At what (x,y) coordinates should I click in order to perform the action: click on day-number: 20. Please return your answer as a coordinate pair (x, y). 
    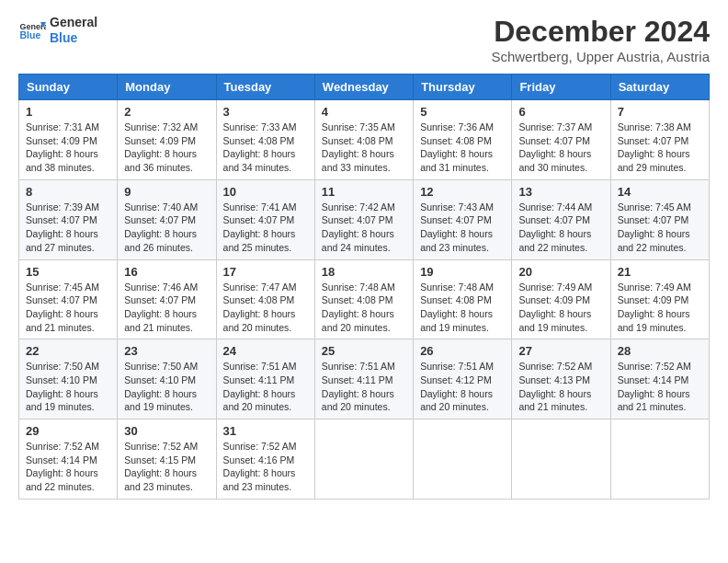
    Looking at the image, I should click on (561, 272).